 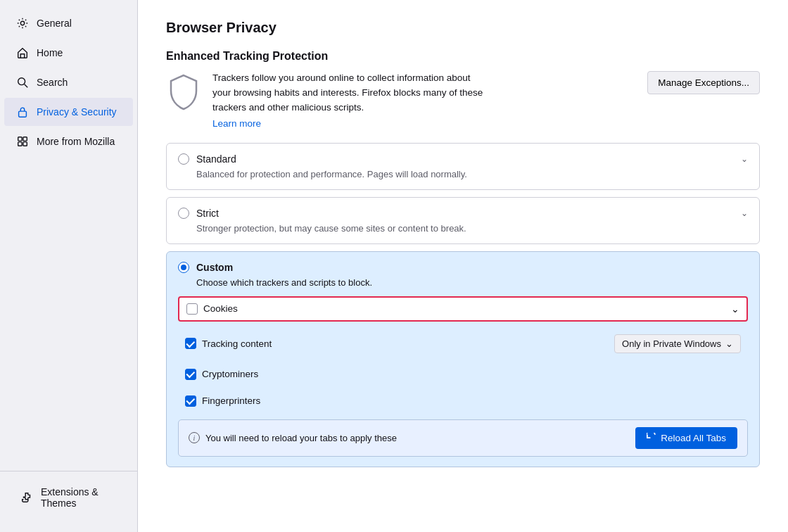 What do you see at coordinates (23, 53) in the screenshot?
I see `home-icon` at bounding box center [23, 53].